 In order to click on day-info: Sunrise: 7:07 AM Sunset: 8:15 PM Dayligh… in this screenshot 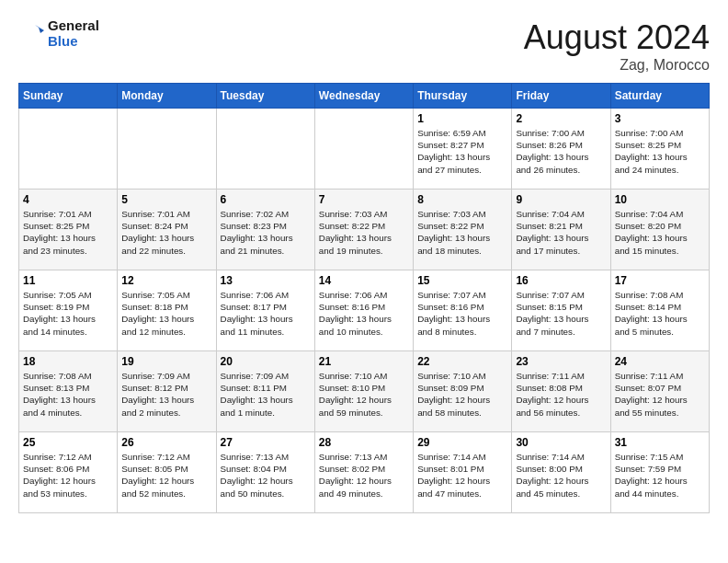, I will do `click(561, 313)`.